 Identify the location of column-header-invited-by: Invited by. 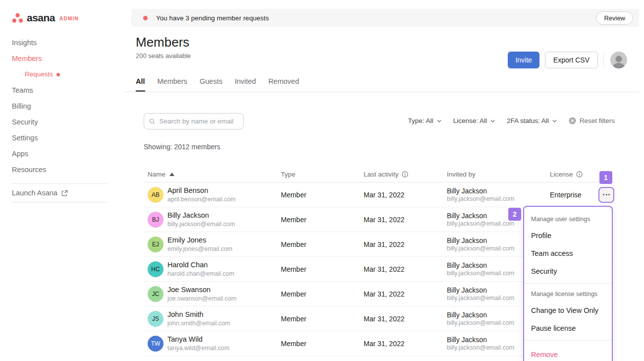
(498, 175).